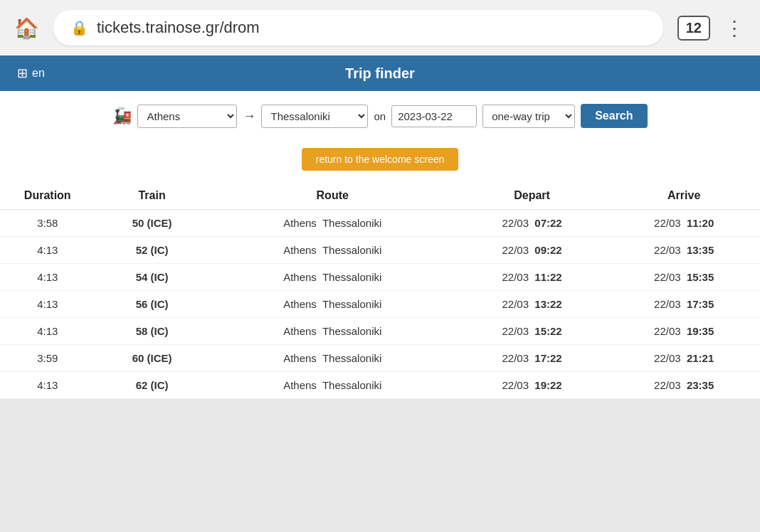  Describe the element at coordinates (48, 223) in the screenshot. I see `cell-duration: 3:58` at that location.